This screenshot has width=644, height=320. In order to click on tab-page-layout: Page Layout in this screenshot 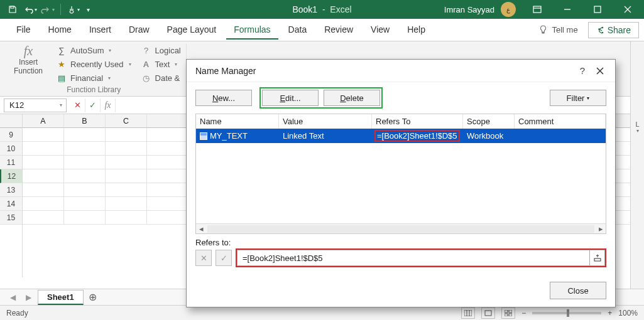, I will do `click(192, 30)`.